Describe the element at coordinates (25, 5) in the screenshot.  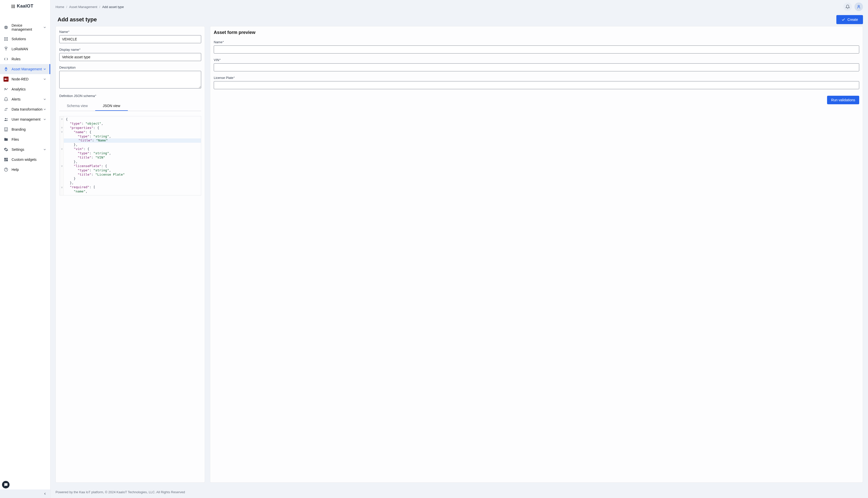
I see `logo: KaaIOT` at that location.